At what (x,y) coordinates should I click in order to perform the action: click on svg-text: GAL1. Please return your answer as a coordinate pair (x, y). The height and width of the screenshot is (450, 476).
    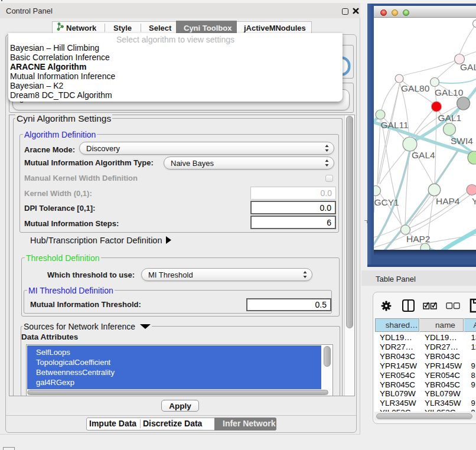
    Looking at the image, I should click on (450, 118).